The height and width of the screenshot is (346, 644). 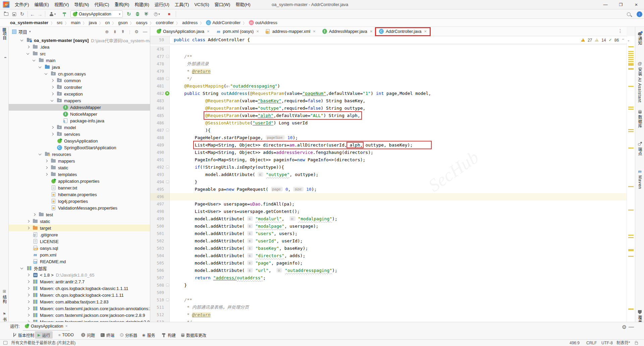 What do you see at coordinates (79, 228) in the screenshot?
I see `tree-item-target: target` at bounding box center [79, 228].